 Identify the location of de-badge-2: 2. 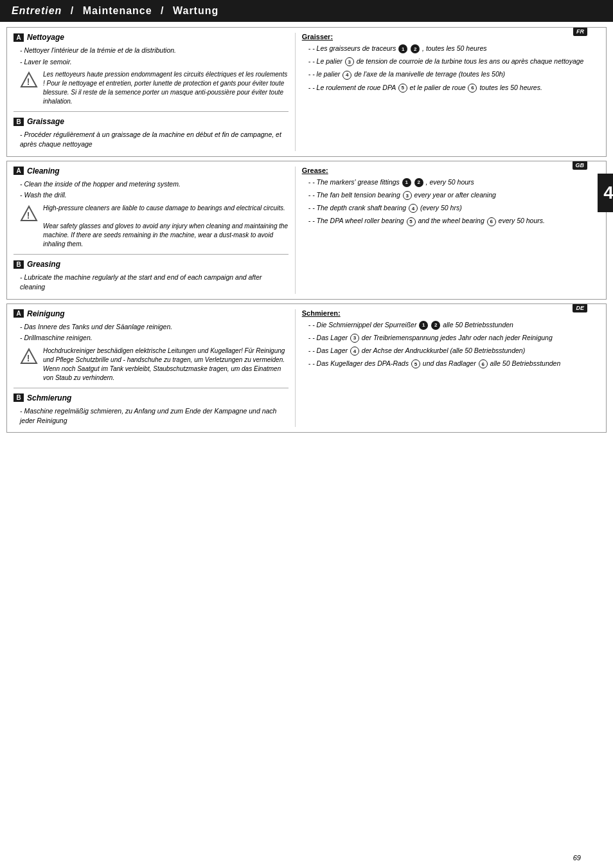
(436, 325).